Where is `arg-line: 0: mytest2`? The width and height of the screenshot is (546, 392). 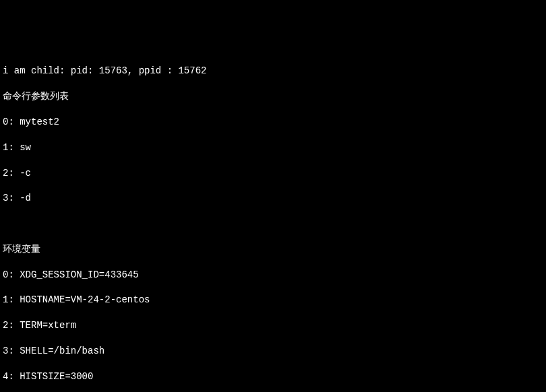
arg-line: 0: mytest2 is located at coordinates (273, 123).